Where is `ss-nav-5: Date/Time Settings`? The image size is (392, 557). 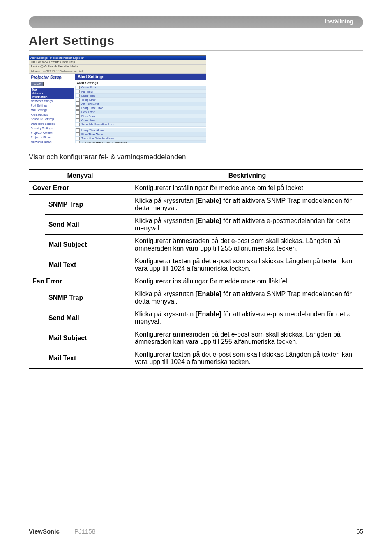
ss-nav-5: Date/Time Settings is located at coordinates (52, 123).